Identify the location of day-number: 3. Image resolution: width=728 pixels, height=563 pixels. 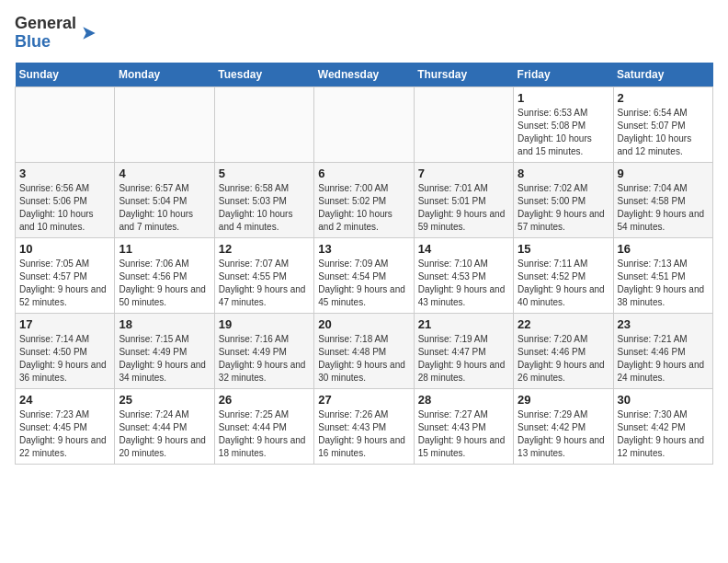
(64, 173).